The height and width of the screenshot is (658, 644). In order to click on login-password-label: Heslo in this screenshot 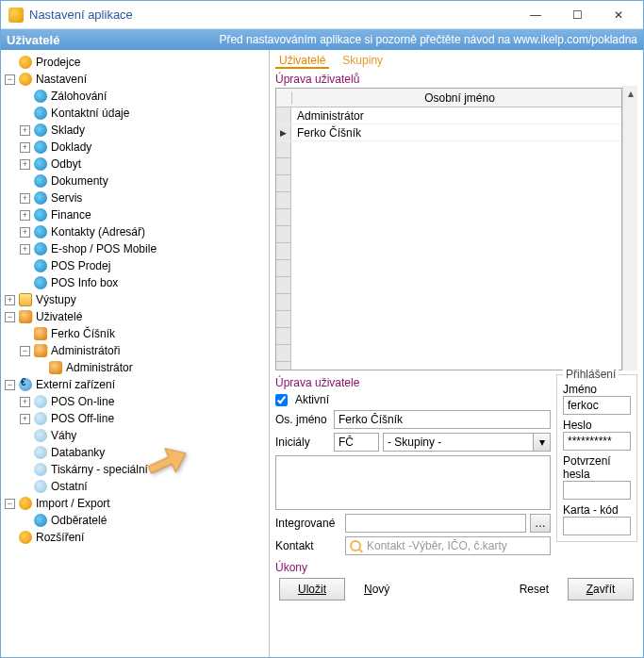, I will do `click(597, 425)`.